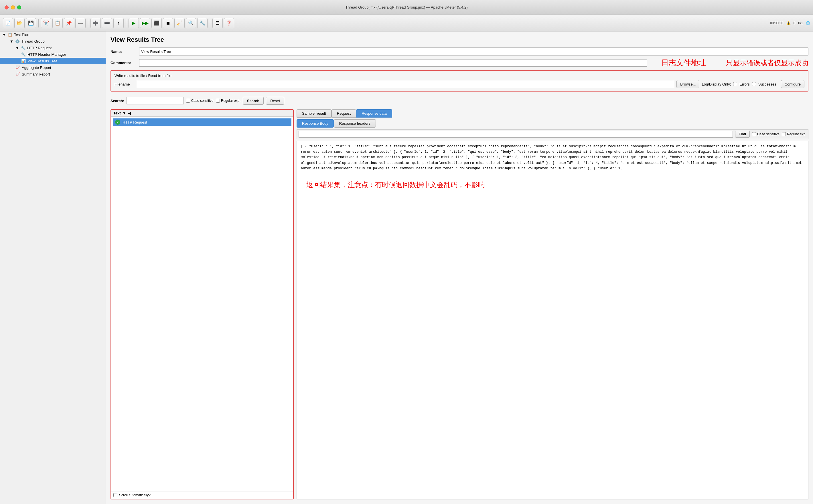 The image size is (813, 504). I want to click on comments-label: Comments:, so click(123, 63).